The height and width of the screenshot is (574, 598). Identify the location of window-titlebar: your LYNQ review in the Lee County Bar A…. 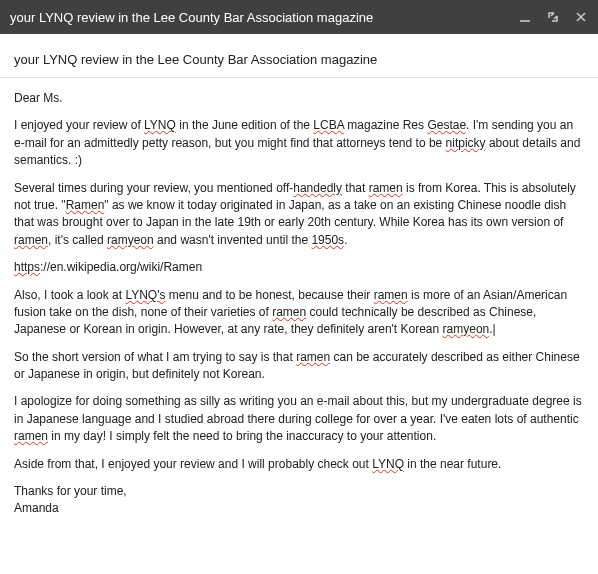
(299, 17).